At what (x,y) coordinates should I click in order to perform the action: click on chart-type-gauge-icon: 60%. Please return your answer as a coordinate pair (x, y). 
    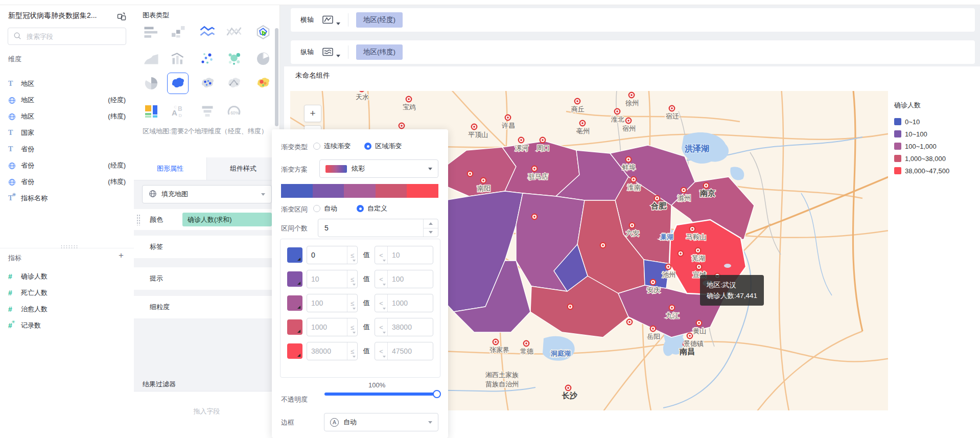
    Looking at the image, I should click on (234, 111).